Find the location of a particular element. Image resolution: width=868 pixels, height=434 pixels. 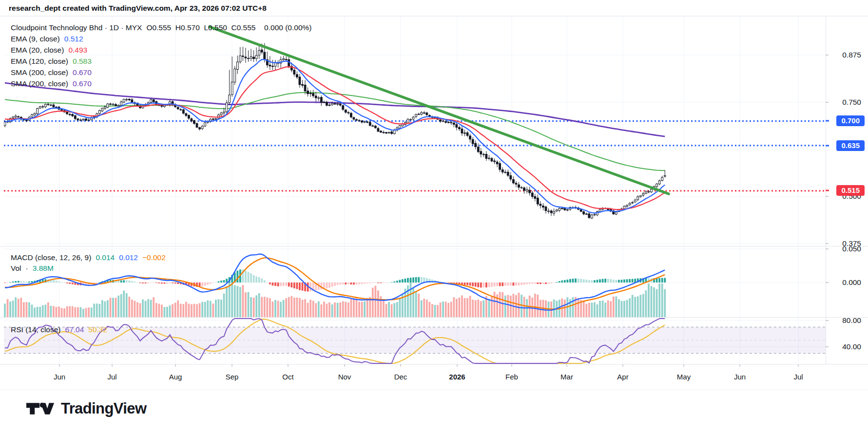

volume-legend: Vol·3.88M is located at coordinates (32, 268).